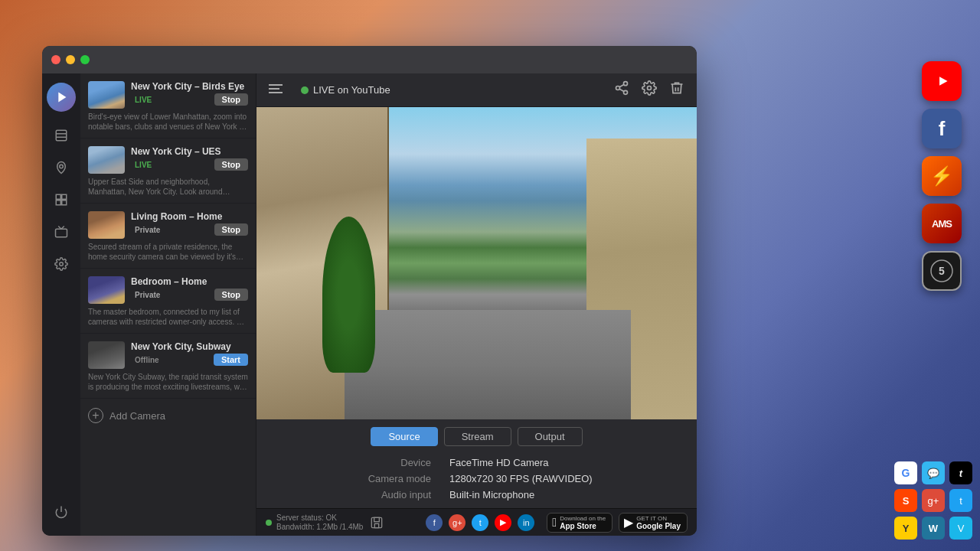  Describe the element at coordinates (168, 171) in the screenshot. I see `camera-item-1: New York City – UES LIVE Stop Upper East…` at that location.